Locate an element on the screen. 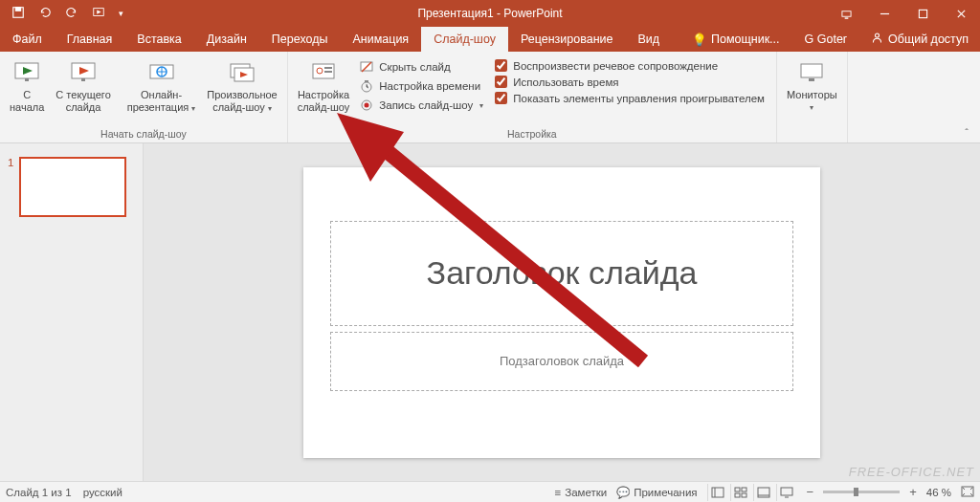 The width and height of the screenshot is (980, 502). play-narrations-checkbox: Воспроизвести речевое сопровождение is located at coordinates (630, 65).